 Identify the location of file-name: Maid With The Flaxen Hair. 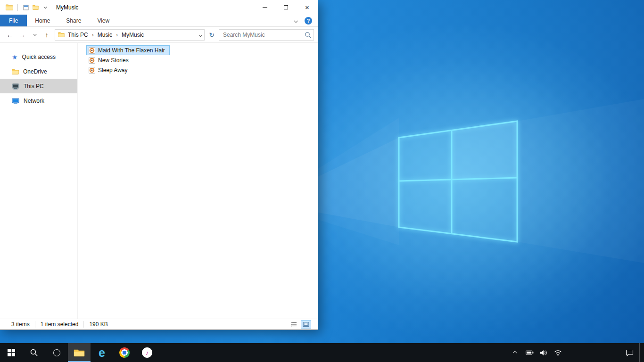
(132, 50).